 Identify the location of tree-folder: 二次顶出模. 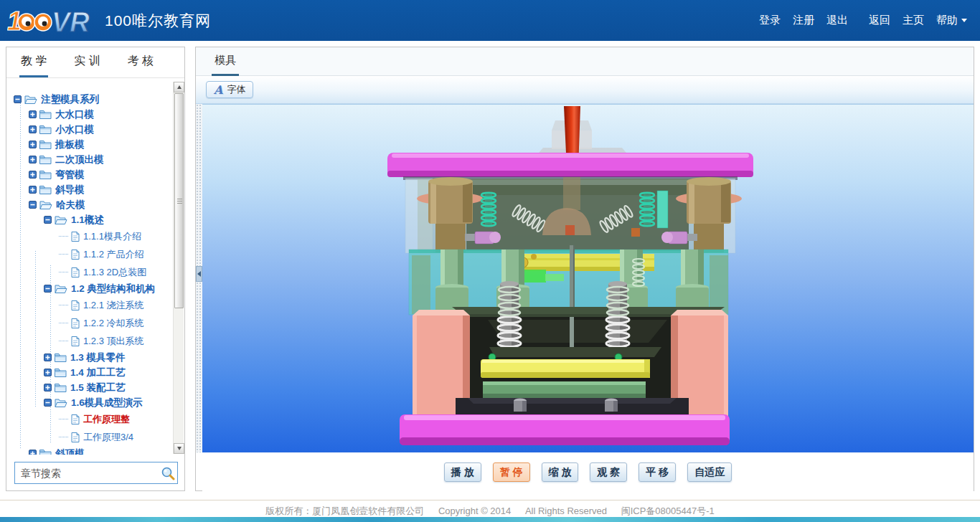
(90, 159).